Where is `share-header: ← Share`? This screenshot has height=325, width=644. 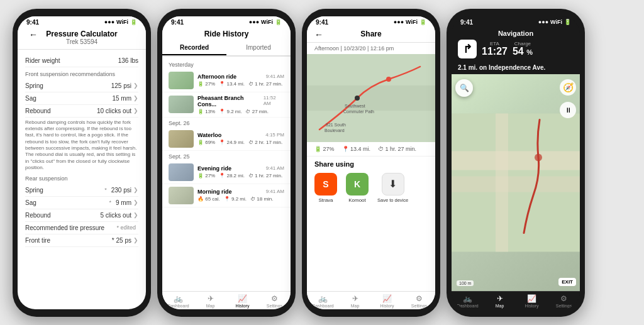 share-header: ← Share is located at coordinates (371, 35).